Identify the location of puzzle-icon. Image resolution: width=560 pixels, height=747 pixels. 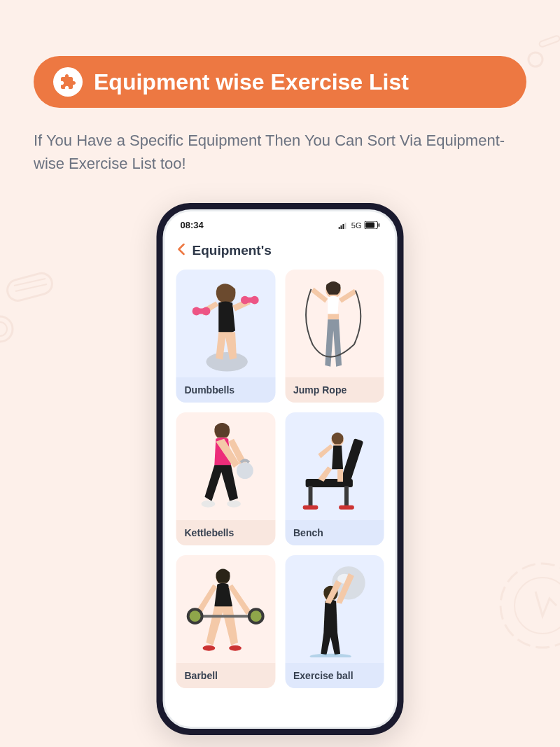
(68, 82).